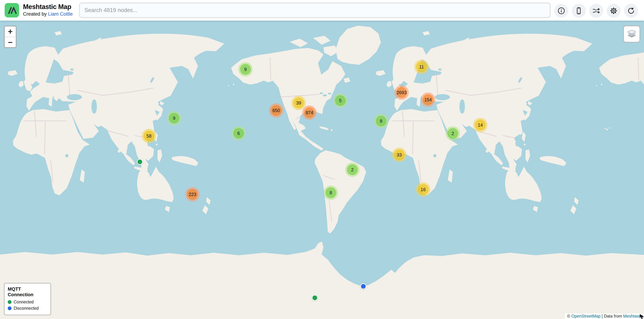 Image resolution: width=644 pixels, height=319 pixels. Describe the element at coordinates (586, 316) in the screenshot. I see `openstreetmap-link: OpenStreetMap` at that location.